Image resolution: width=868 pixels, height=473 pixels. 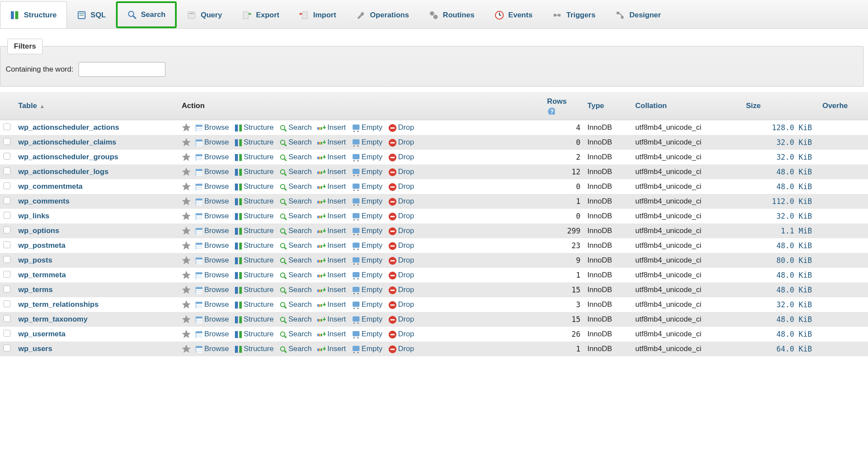 I want to click on table-name-link: wp_links, so click(x=34, y=216).